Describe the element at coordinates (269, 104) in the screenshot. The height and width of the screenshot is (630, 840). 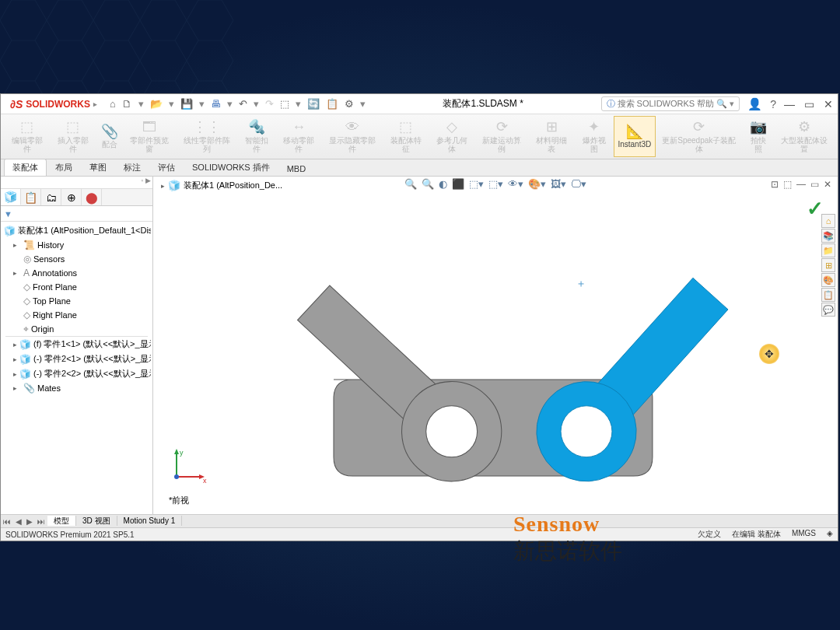
I see `redo-icon: ↷` at that location.